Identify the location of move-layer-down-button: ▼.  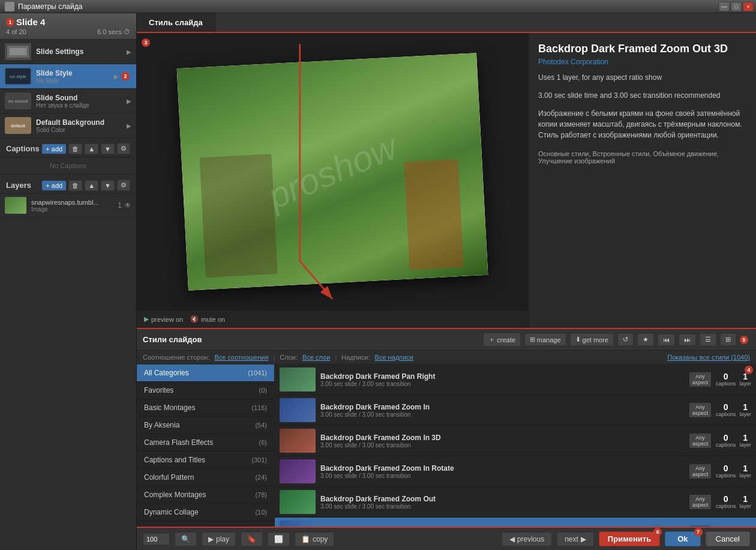
(108, 186).